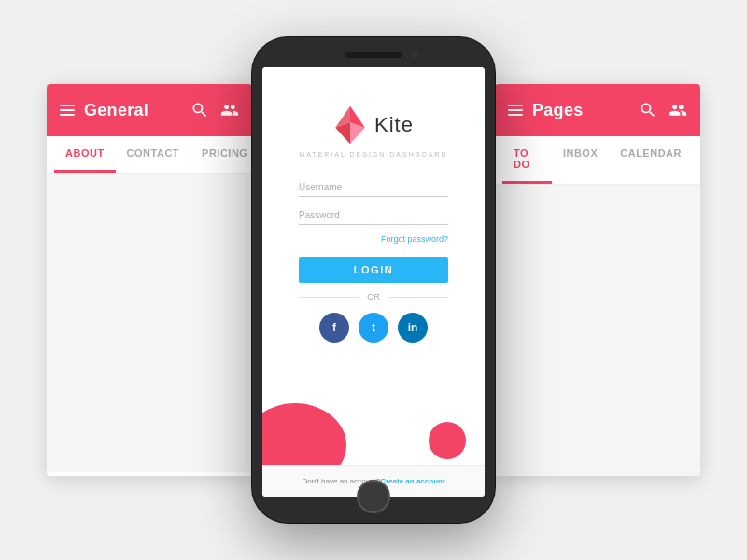 Image resolution: width=747 pixels, height=560 pixels. I want to click on or-text: OR, so click(374, 297).